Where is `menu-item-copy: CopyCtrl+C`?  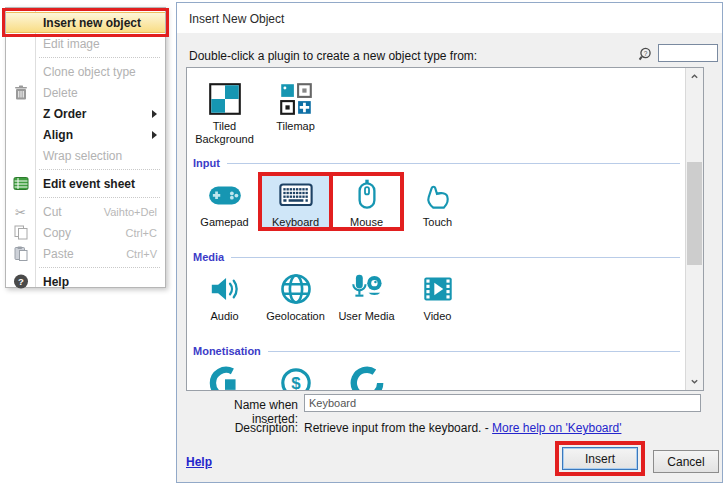
menu-item-copy: CopyCtrl+C is located at coordinates (86, 232).